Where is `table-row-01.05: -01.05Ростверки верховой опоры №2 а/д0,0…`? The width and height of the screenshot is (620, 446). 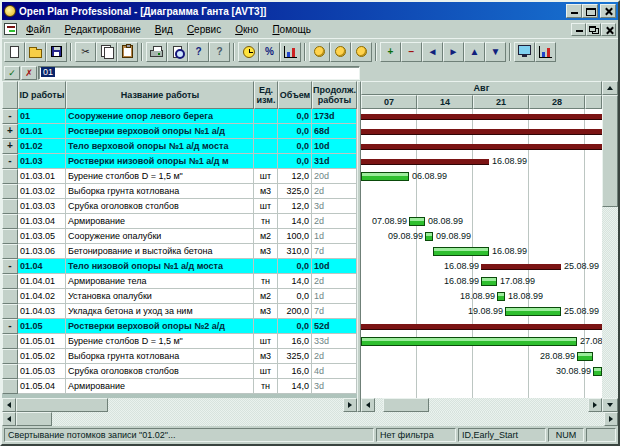 table-row-01.05: -01.05Ростверки верховой опоры №2 а/д0,0… is located at coordinates (180, 326).